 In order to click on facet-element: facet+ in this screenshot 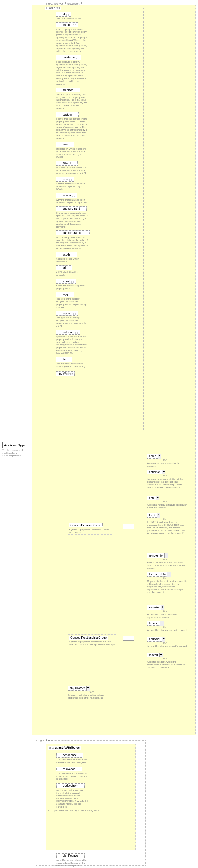, I will do `click(154, 515)`.